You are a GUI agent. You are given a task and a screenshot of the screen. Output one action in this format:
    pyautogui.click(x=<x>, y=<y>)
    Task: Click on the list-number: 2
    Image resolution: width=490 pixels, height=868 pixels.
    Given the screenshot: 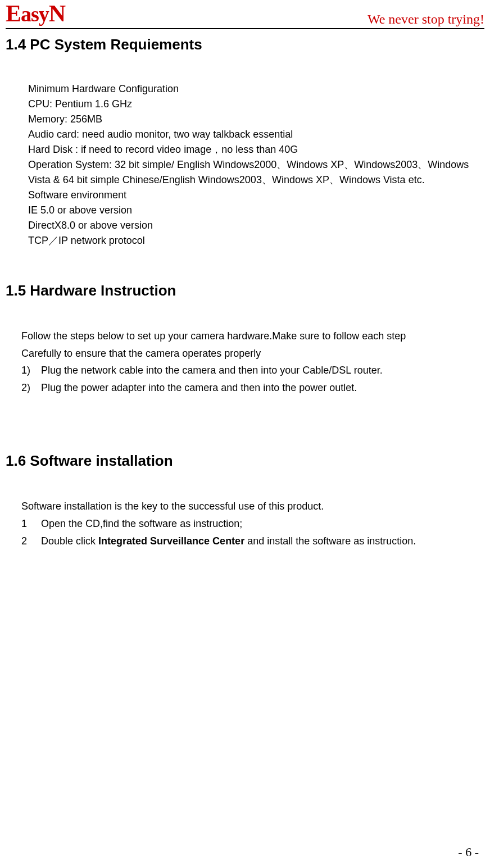 What is the action you would take?
    pyautogui.click(x=31, y=542)
    